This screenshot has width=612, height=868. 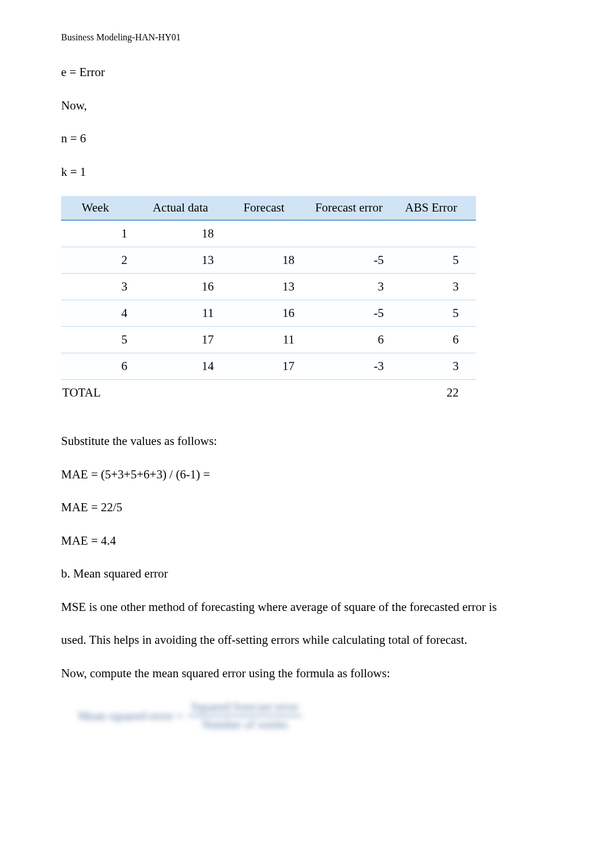 I want to click on text-k-eq: k = 1, so click(x=306, y=172).